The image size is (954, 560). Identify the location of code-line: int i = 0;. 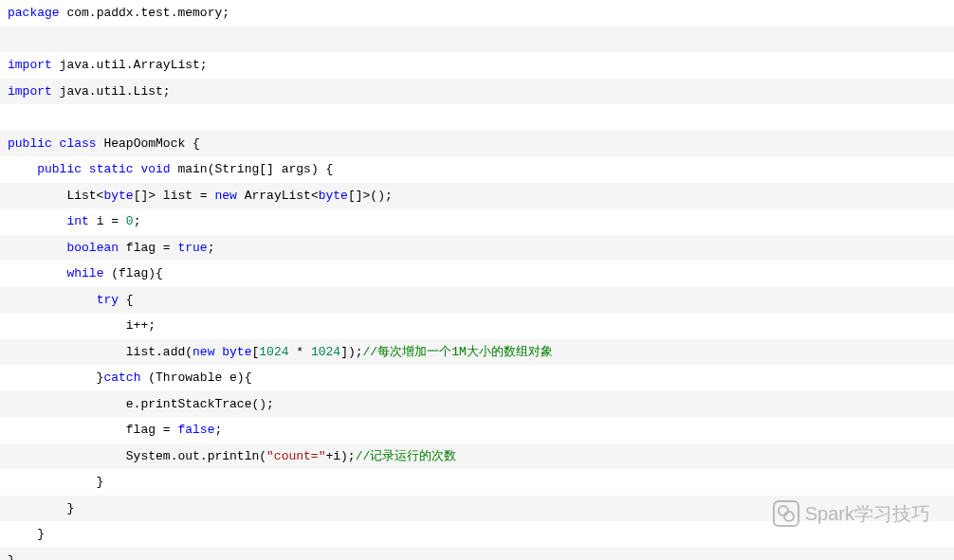
(477, 222).